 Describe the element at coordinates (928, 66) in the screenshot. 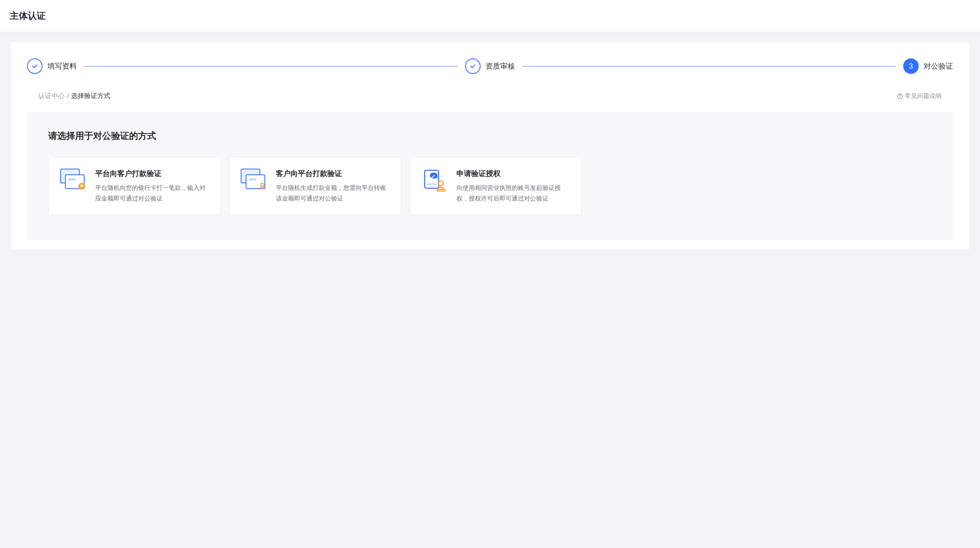

I see `step-3: 3 对公验证` at that location.